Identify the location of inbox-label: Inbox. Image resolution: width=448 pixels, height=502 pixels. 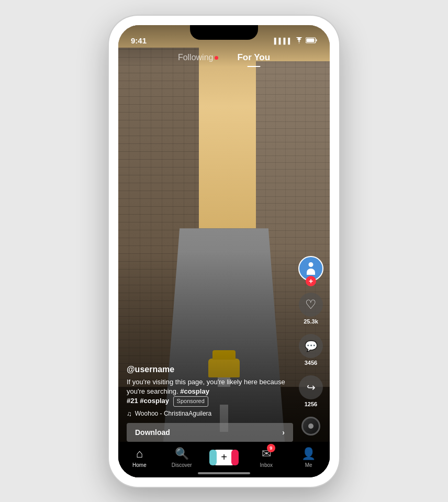
(266, 465).